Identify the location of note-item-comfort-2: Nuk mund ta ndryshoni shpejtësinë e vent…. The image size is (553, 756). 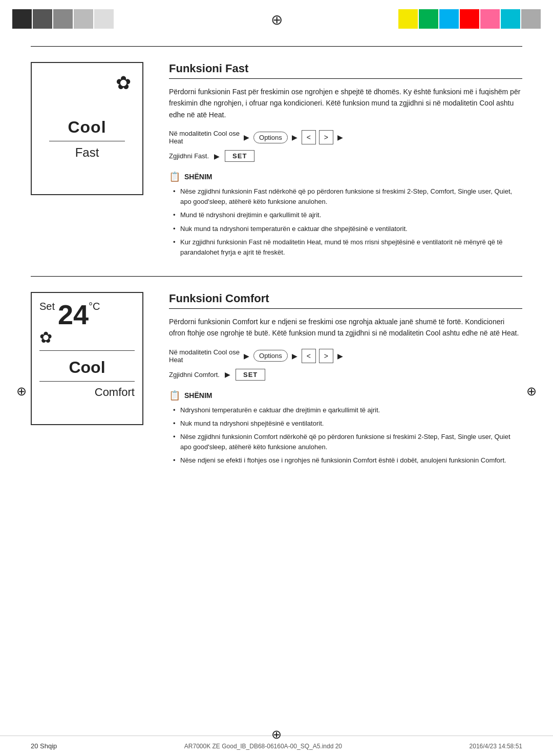
(348, 424).